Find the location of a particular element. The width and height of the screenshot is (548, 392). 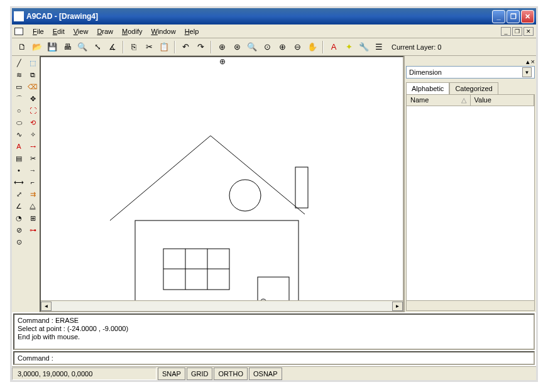

properties-grid: Name △ Value is located at coordinates (470, 202).